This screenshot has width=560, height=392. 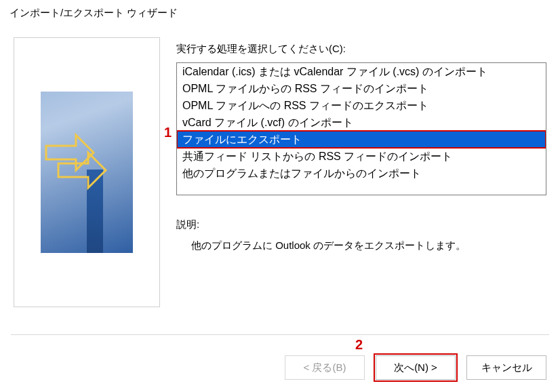 I want to click on annotation-1: 1, so click(x=168, y=133).